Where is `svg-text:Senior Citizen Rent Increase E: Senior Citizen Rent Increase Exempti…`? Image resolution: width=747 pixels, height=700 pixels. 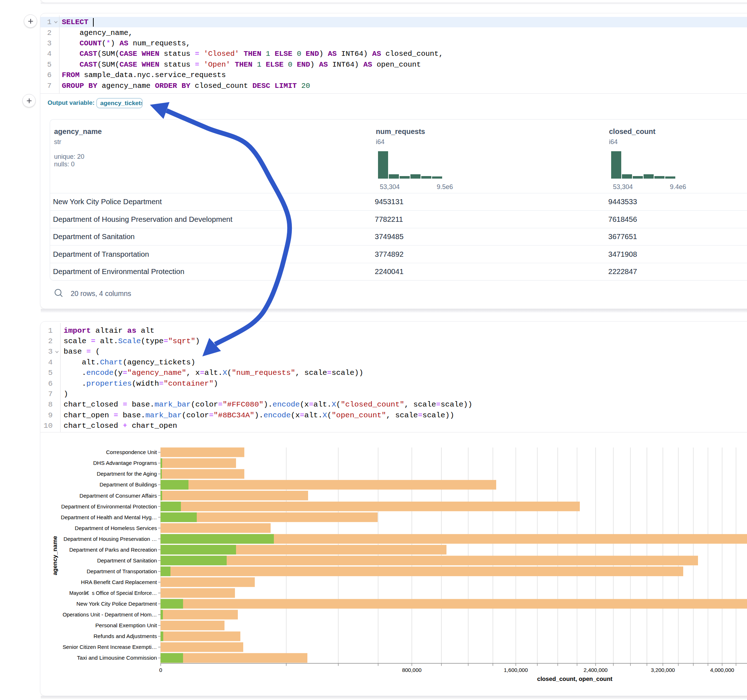 svg-text:Senior Citizen Rent Increase E: Senior Citizen Rent Increase Exempti… is located at coordinates (110, 647).